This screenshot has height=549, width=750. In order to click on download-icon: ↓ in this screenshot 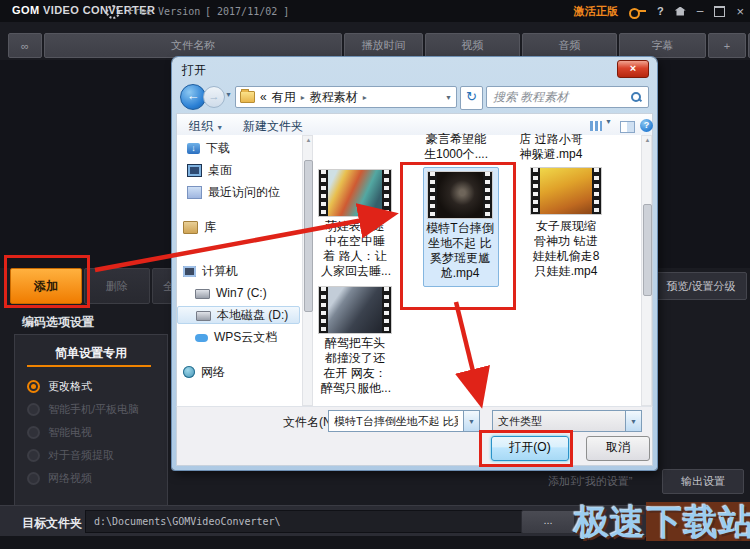, I will do `click(194, 148)`.